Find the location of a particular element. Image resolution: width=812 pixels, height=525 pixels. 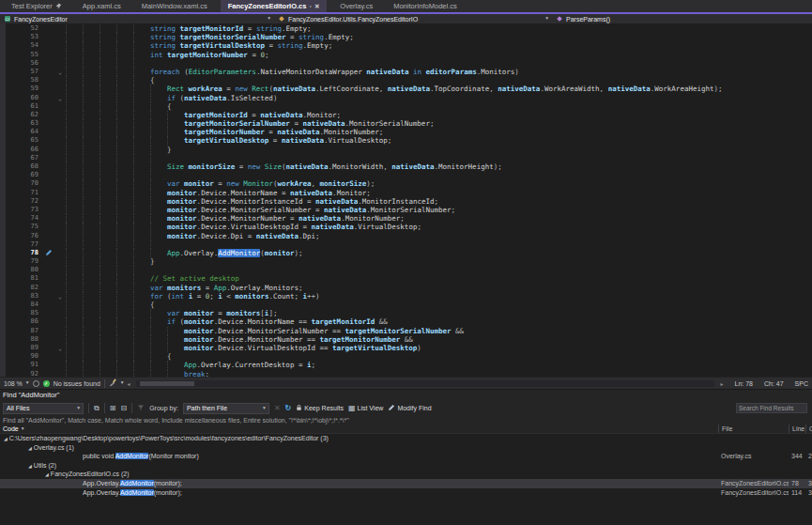

results-match-row: public void AddMonitor(Monitor monitor)O… is located at coordinates (406, 456).